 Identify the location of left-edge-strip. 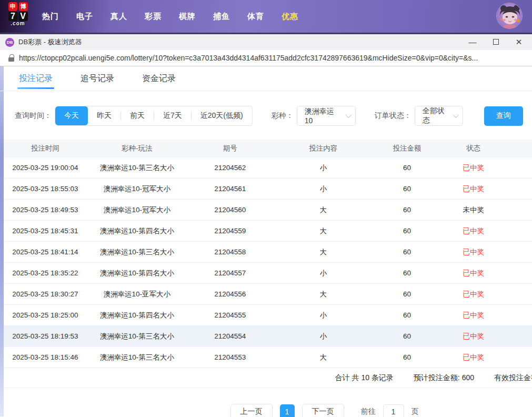
(2, 241).